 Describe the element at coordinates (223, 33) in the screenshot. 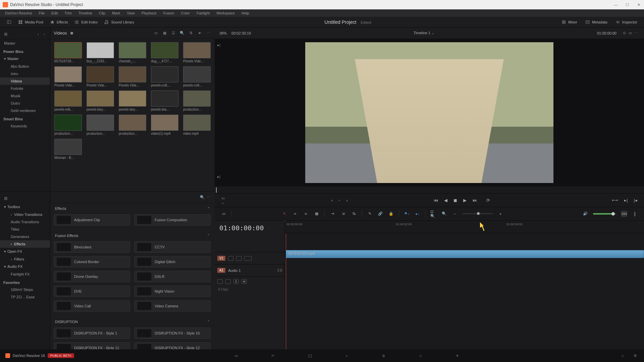

I see `zoom-level: 39%` at that location.